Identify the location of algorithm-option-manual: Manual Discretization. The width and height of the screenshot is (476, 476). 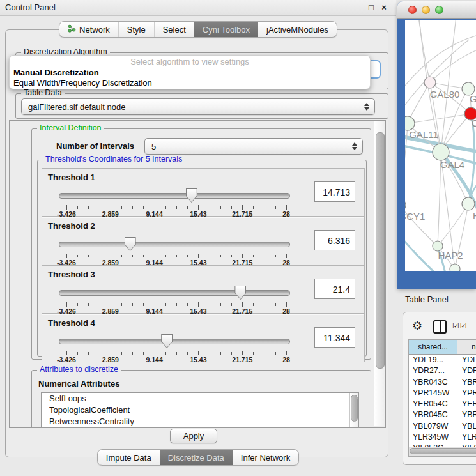
(56, 73).